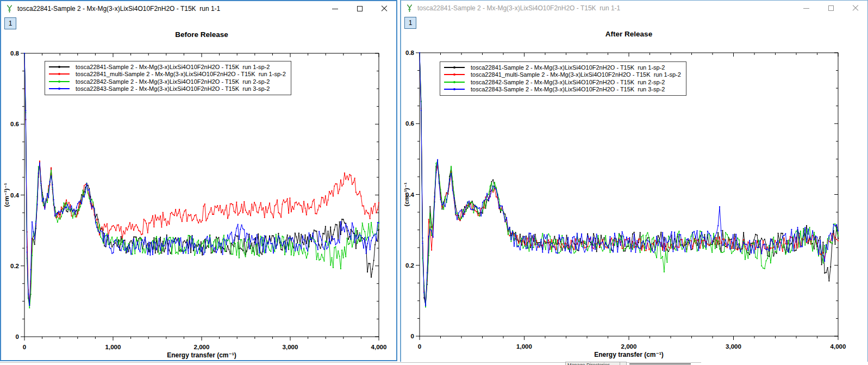  What do you see at coordinates (660, 364) in the screenshot?
I see `background-partial-divider` at bounding box center [660, 364].